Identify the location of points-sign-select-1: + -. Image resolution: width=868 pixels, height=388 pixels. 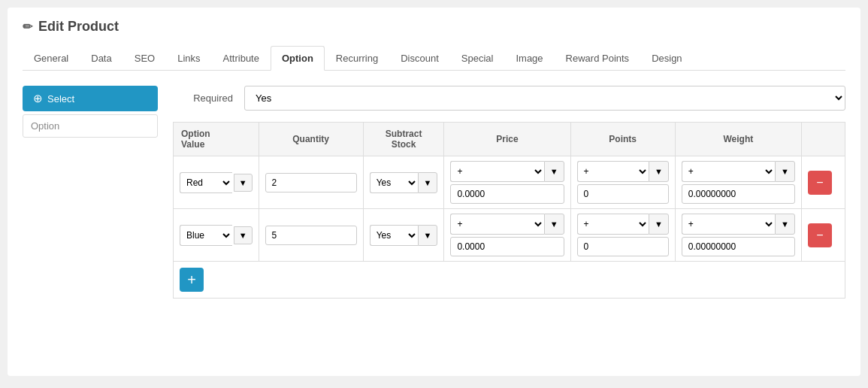
(613, 171).